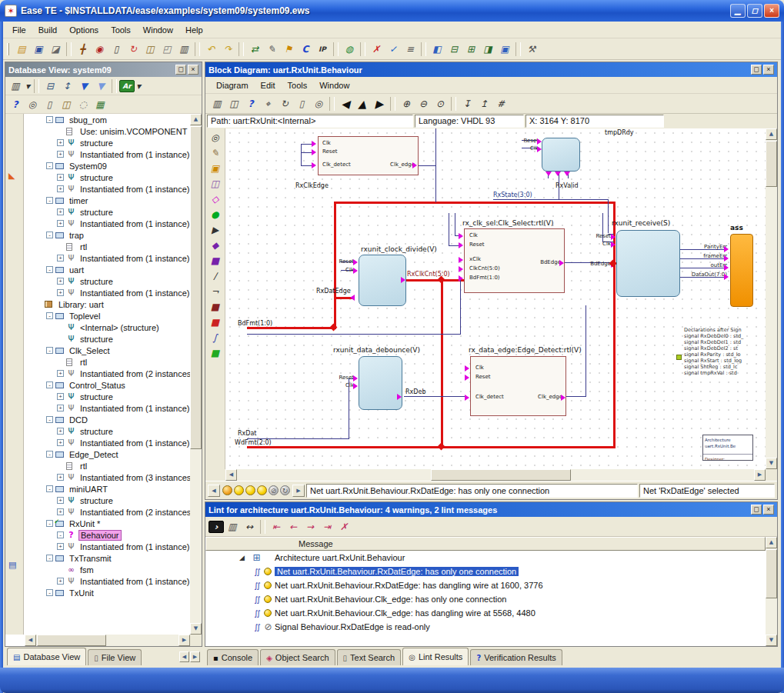 Image resolution: width=784 pixels, height=693 pixels. Describe the element at coordinates (755, 11) in the screenshot. I see `maximize-button: ◻` at that location.